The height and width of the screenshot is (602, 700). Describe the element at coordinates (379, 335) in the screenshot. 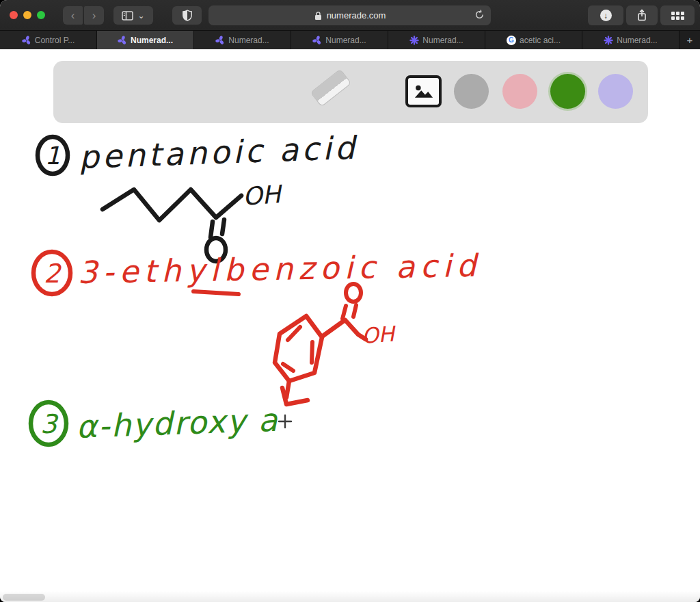

I see `benzoic-oh-label: OH` at that location.